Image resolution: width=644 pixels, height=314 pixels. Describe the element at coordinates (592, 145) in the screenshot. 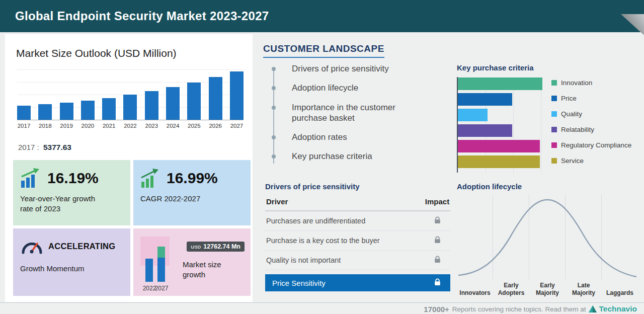

I see `legend-item: Regulatory Compliance` at that location.